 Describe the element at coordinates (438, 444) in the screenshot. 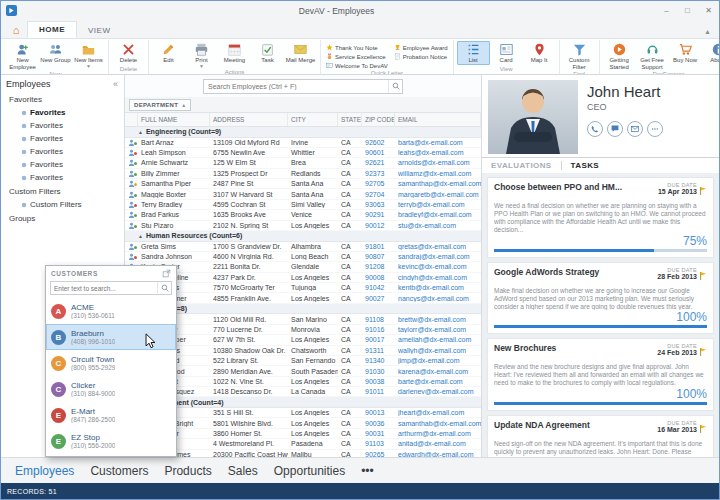

I see `cell-email-link: anitad@dx-email.com` at that location.